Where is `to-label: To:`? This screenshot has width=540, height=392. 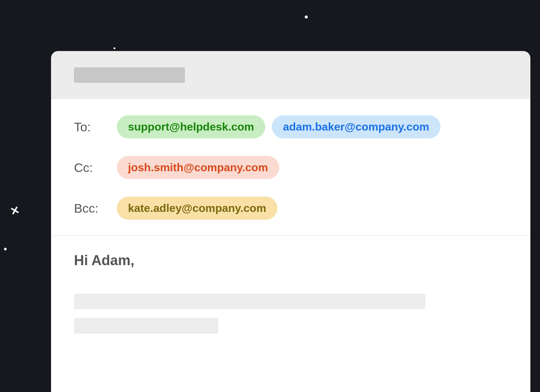 to-label: To: is located at coordinates (87, 127).